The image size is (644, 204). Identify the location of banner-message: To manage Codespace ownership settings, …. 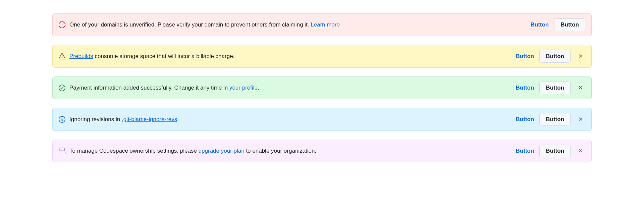
(290, 151).